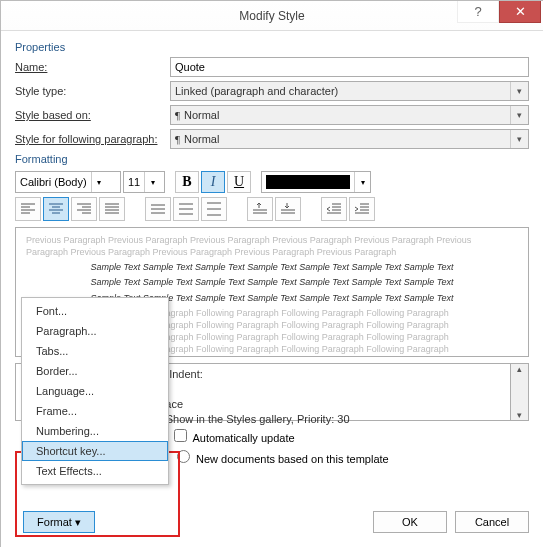  What do you see at coordinates (350, 456) in the screenshot?
I see `newdocs-radio: New documents based on this template` at bounding box center [350, 456].